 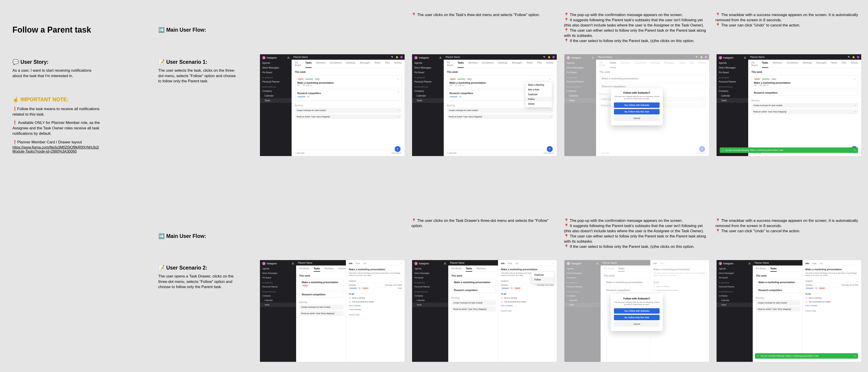 I want to click on drawer-title: Make a marketing presentation, so click(x=375, y=269).